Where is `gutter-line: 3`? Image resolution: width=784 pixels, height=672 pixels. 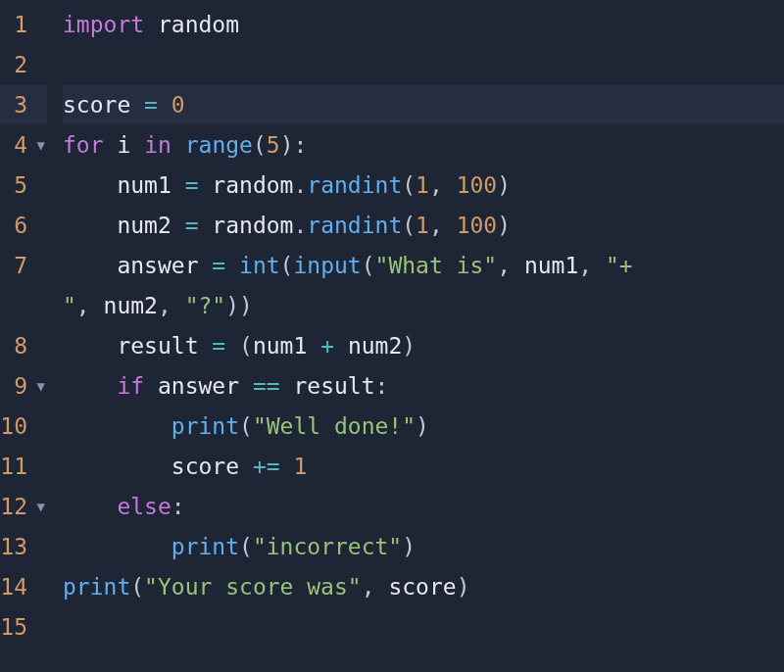
gutter-line: 3 is located at coordinates (24, 104).